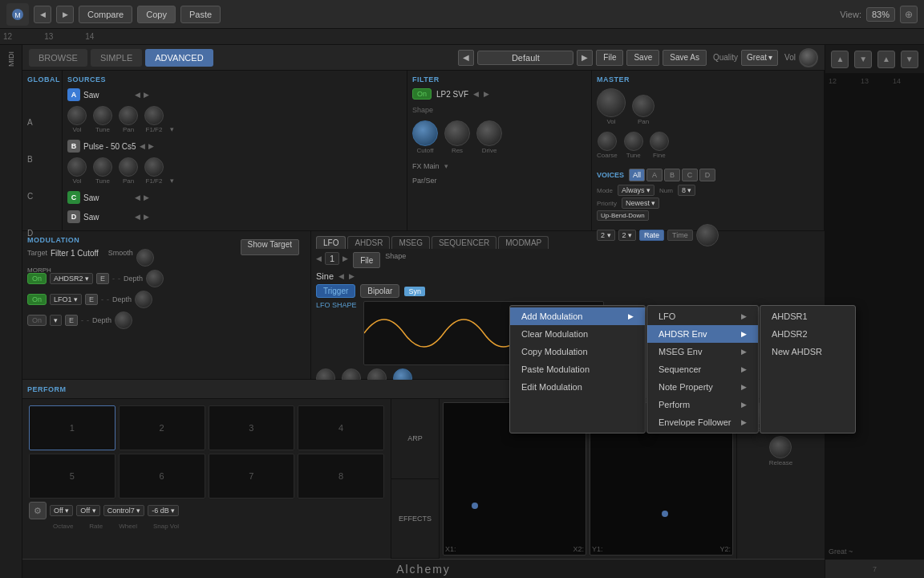 The height and width of the screenshot is (578, 924). Describe the element at coordinates (172, 129) in the screenshot. I see `src-a-expand: ▾` at that location.